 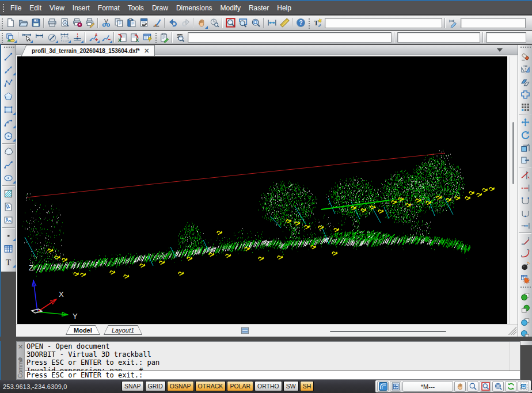 What do you see at coordinates (181, 386) in the screenshot?
I see `toggle-osnap: OSNAP` at bounding box center [181, 386].